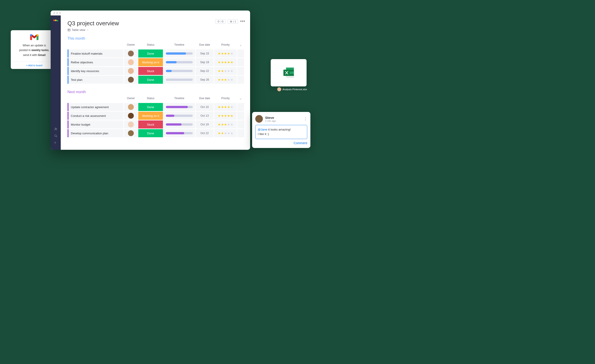 This screenshot has height=364, width=595. I want to click on excel-filename-row: Analysis Pinterest.xlsx, so click(292, 89).